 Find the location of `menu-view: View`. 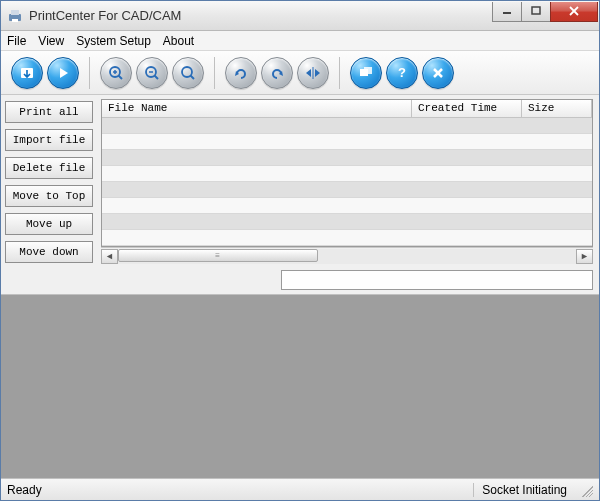

menu-view: View is located at coordinates (51, 41).